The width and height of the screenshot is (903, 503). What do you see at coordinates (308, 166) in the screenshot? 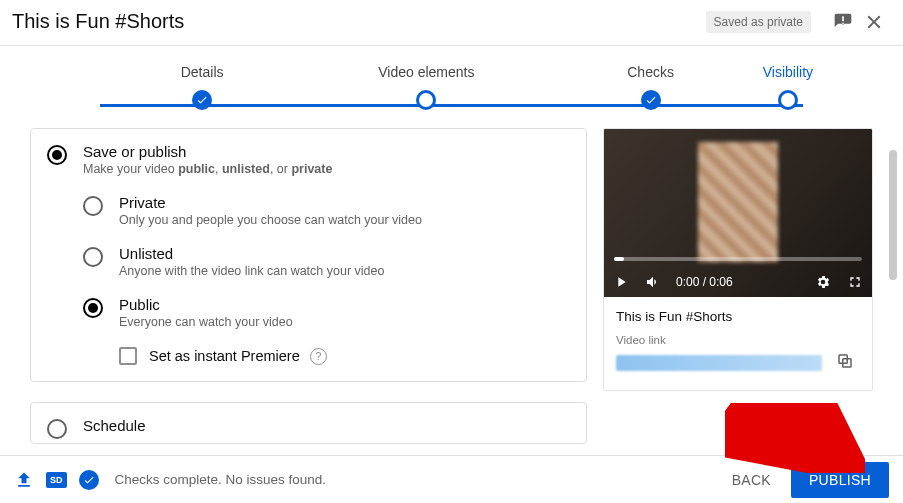
I see `option-save-or-publish: Save or publish Make your video public, …` at bounding box center [308, 166].